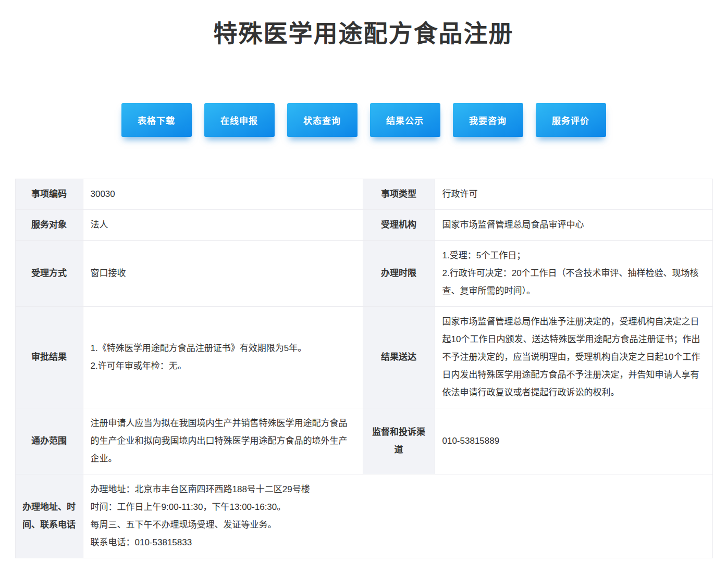  Describe the element at coordinates (223, 442) in the screenshot. I see `scope-value: 注册申请人应当为拟在我国境内生产并销售特殊医学用途配方食品的生产企业和拟向我国境…` at that location.